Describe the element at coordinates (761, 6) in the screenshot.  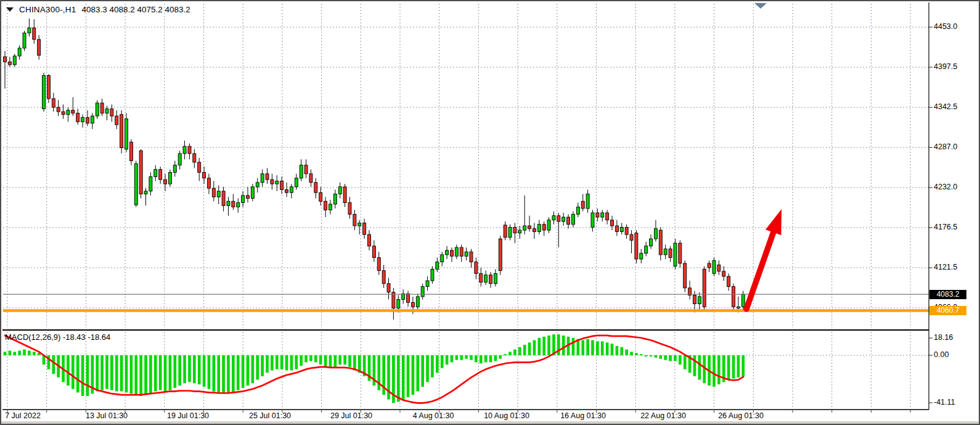
I see `chart-shift-marker-icon` at that location.